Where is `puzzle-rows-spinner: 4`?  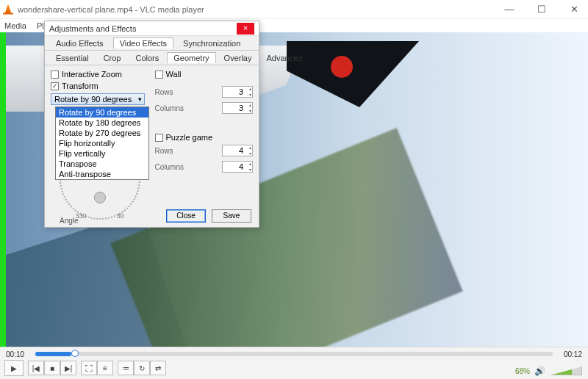 puzzle-rows-spinner: 4 is located at coordinates (237, 151).